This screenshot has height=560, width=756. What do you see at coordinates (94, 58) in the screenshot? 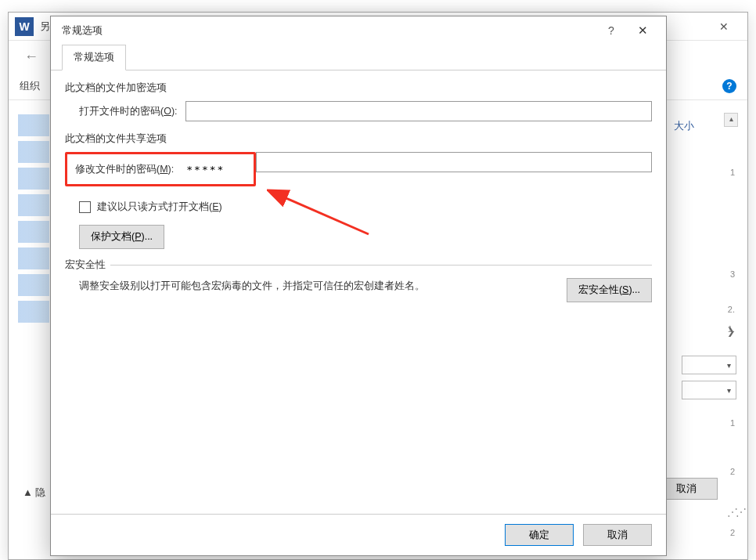
I see `tab-general-options: 常规选项` at bounding box center [94, 58].